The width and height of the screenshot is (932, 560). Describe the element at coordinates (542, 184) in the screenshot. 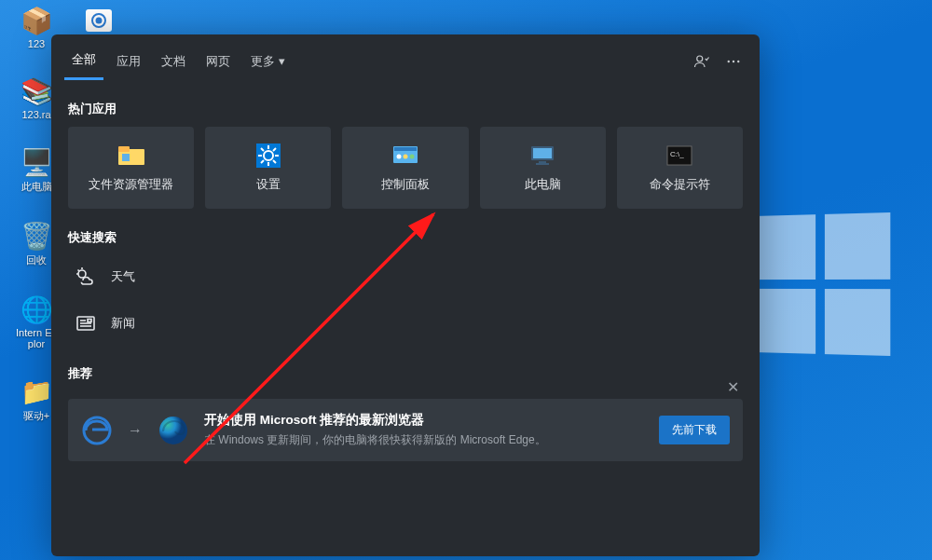

I see `tile-label: 此电脑` at that location.